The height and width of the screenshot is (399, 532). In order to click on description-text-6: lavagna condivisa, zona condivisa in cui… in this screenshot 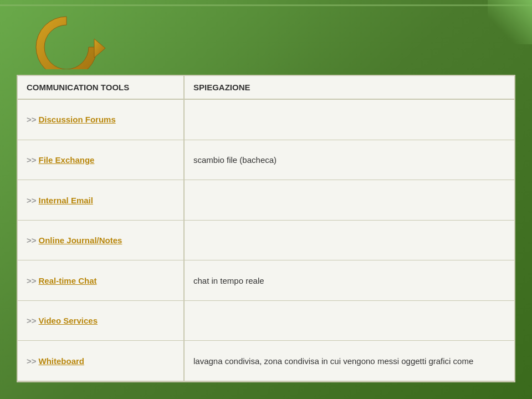, I will do `click(334, 361)`.